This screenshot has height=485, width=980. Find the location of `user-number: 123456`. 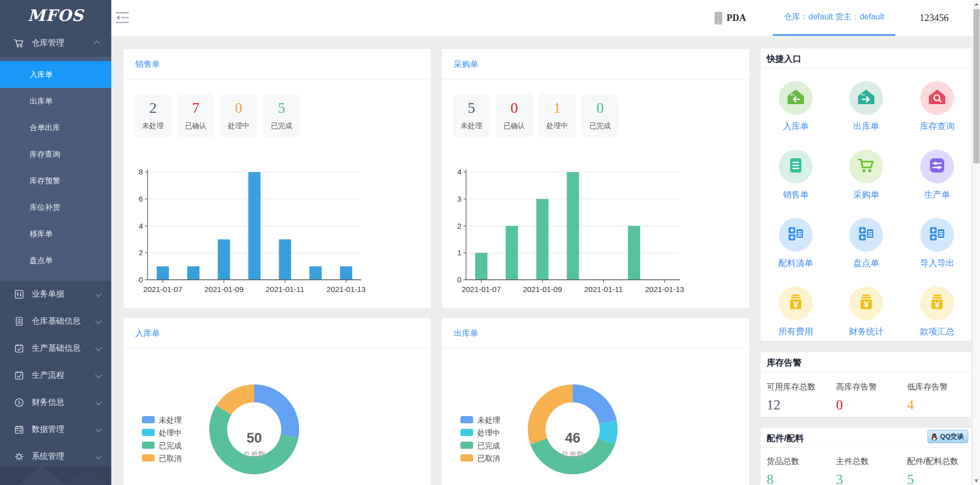

user-number: 123456 is located at coordinates (934, 18).